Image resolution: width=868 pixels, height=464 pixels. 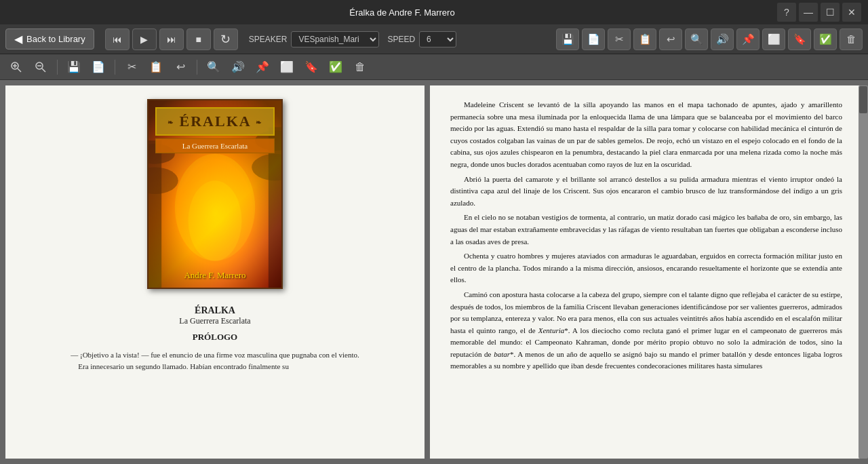 What do you see at coordinates (748, 39) in the screenshot?
I see `pin-icon-btn: 📌` at bounding box center [748, 39].